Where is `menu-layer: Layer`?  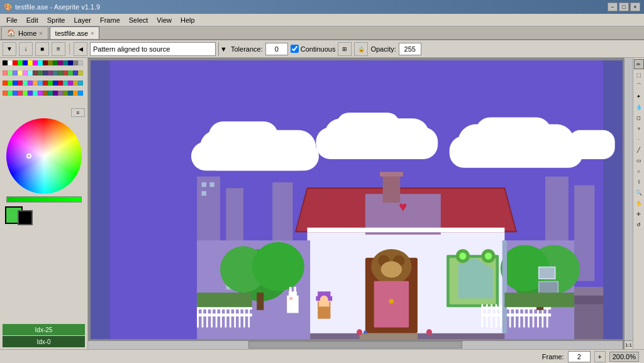
menu-layer: Layer is located at coordinates (82, 20).